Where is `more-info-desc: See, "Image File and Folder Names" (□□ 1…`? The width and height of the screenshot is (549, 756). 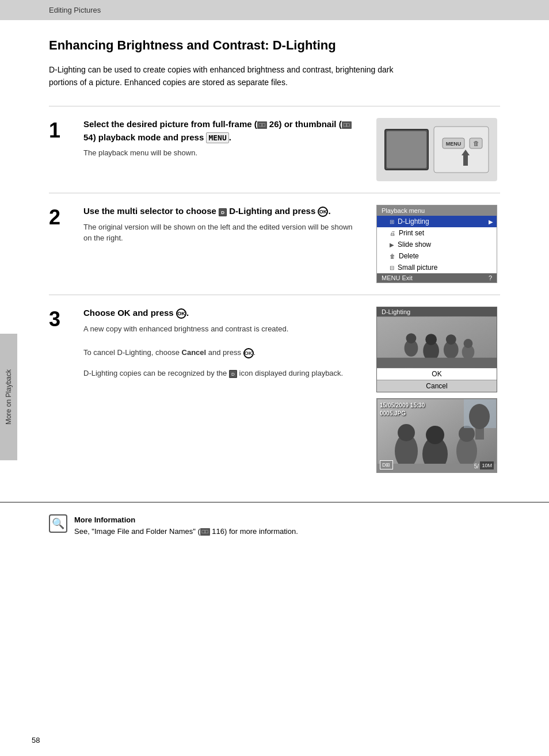 more-info-desc: See, "Image File and Folder Names" (□□ 1… is located at coordinates (186, 532).